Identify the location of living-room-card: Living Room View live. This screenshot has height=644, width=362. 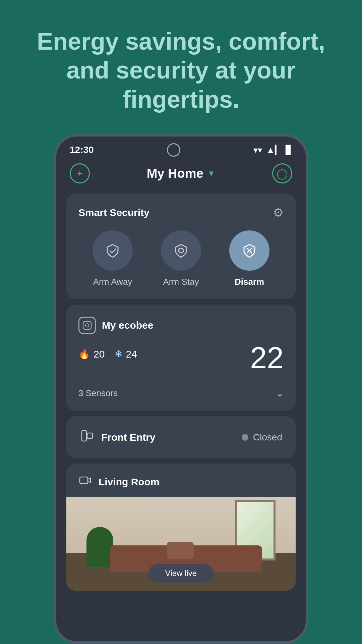
(181, 527).